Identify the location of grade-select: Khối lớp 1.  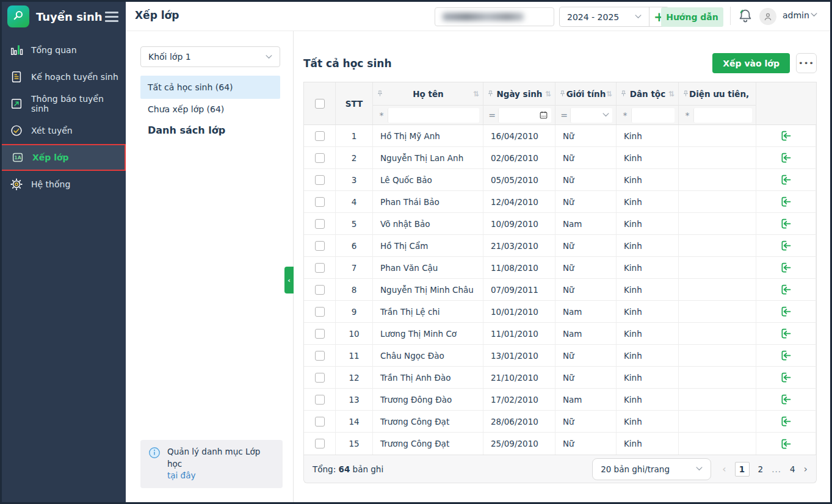
(210, 57).